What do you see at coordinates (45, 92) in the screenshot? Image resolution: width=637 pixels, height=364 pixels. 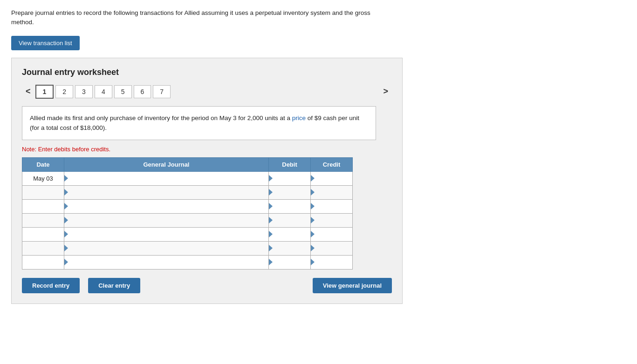 I see `tab-1: 1` at bounding box center [45, 92].